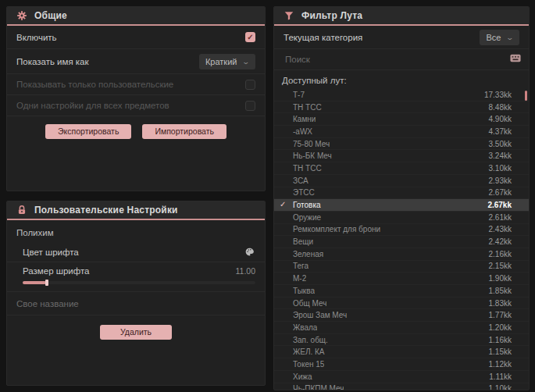 This screenshot has height=392, width=535. What do you see at coordinates (401, 291) in the screenshot?
I see `loot-list-item: Тыква1.85kk` at bounding box center [401, 291].